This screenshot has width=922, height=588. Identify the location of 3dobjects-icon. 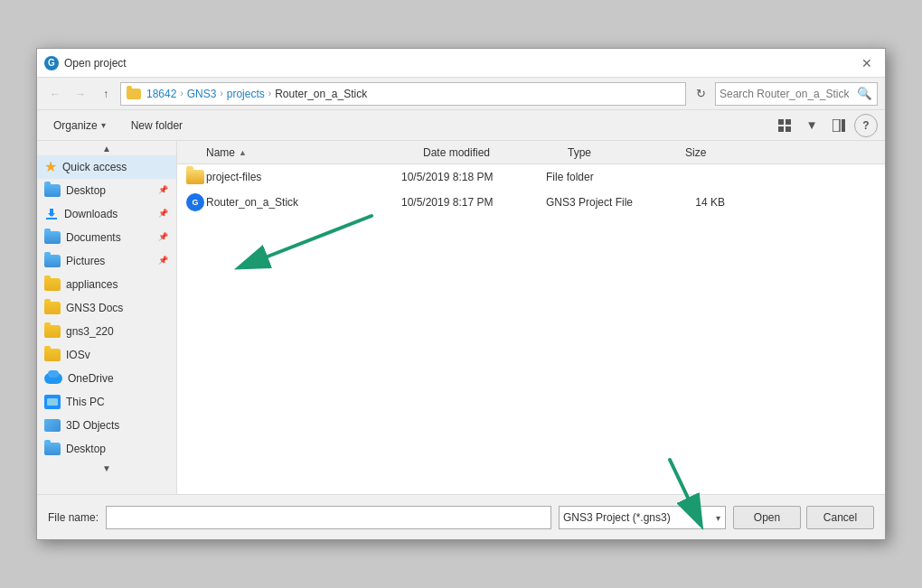
(52, 425).